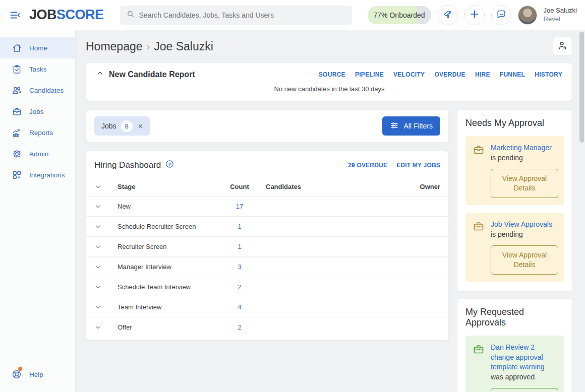 This screenshot has height=392, width=585. What do you see at coordinates (37, 374) in the screenshot?
I see `sidebar-item-help: Help` at bounding box center [37, 374].